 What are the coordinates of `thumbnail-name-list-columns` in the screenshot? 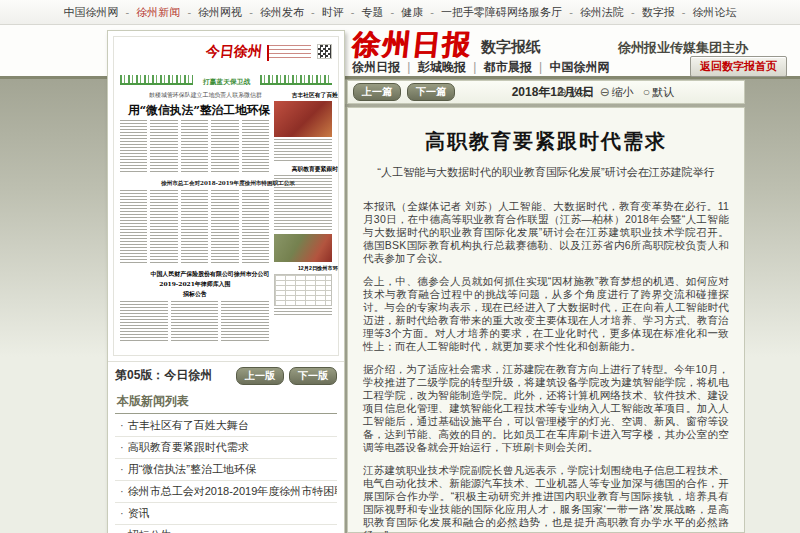 It's located at (194, 227).